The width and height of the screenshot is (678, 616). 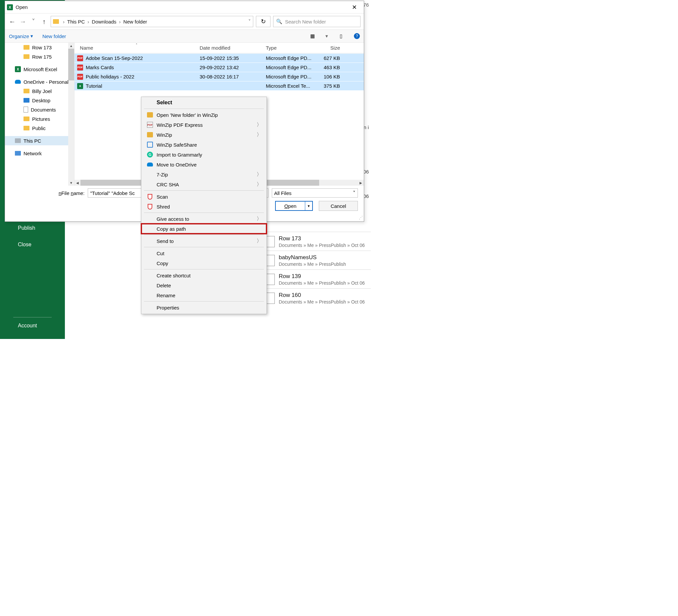 I want to click on backstage-account: Account, so click(x=32, y=325).